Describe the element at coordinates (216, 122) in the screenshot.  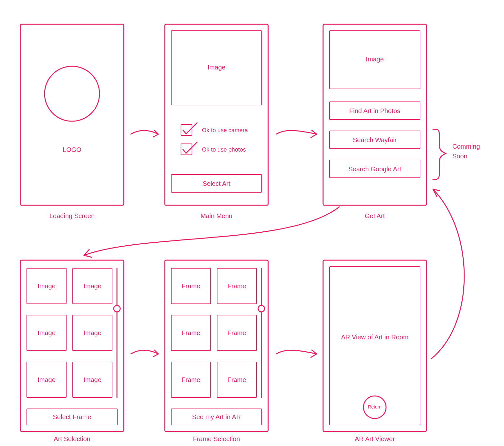
I see `screen-main-menu: Image Ok to use camera Ok to use photos …` at that location.